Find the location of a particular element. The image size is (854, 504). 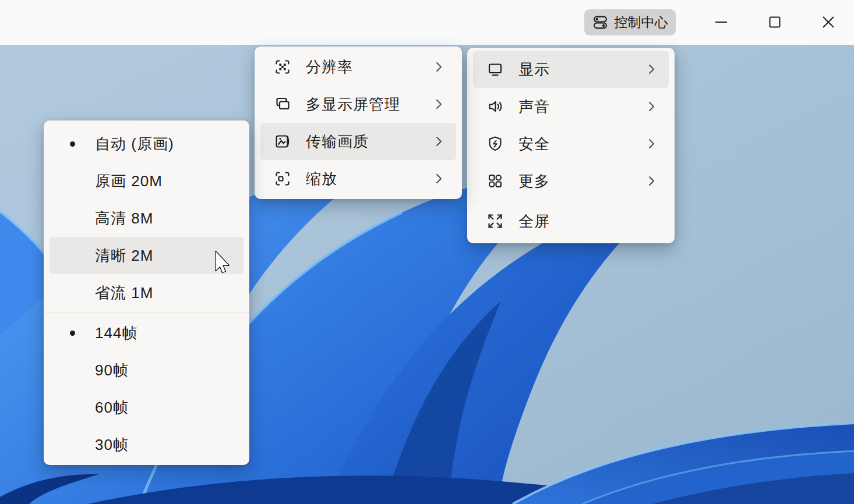

option-60fps: 60帧 is located at coordinates (147, 407).